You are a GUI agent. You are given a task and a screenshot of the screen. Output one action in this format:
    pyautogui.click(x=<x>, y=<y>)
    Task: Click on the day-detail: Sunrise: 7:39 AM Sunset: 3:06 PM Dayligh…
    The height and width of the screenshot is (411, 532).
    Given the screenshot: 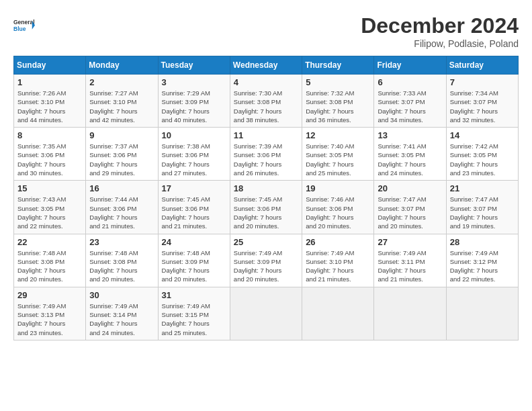 What is the action you would take?
    pyautogui.click(x=266, y=160)
    